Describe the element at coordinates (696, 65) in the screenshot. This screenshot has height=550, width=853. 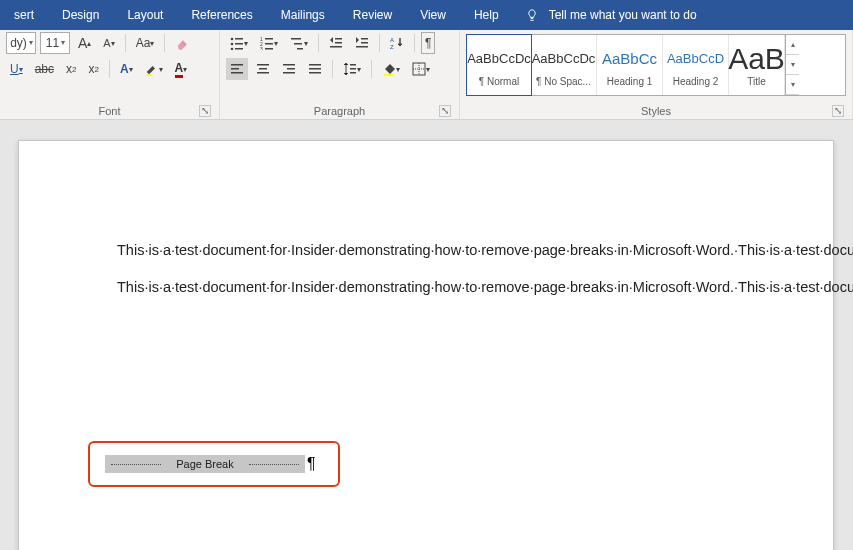
I see `style-heading-2: AaBbCcD Heading 2` at that location.